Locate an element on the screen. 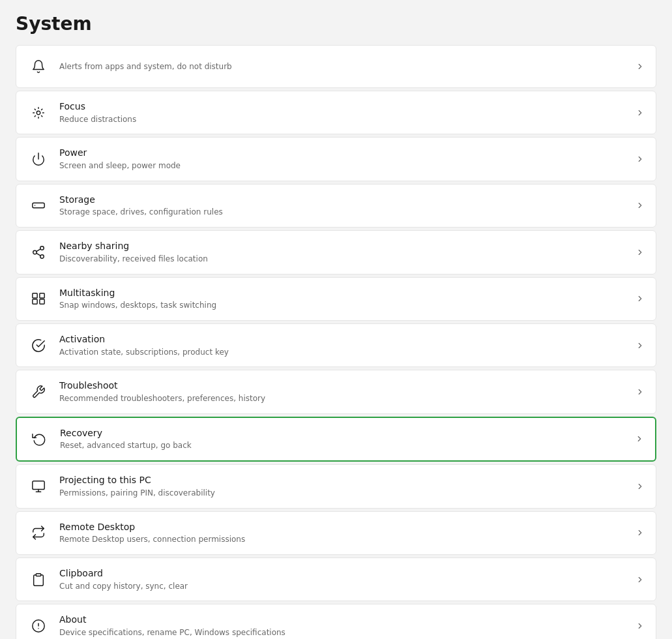 This screenshot has height=639, width=672. troubleshoot-subtitle: Recommended troubleshooters, preferences… is located at coordinates (347, 399).